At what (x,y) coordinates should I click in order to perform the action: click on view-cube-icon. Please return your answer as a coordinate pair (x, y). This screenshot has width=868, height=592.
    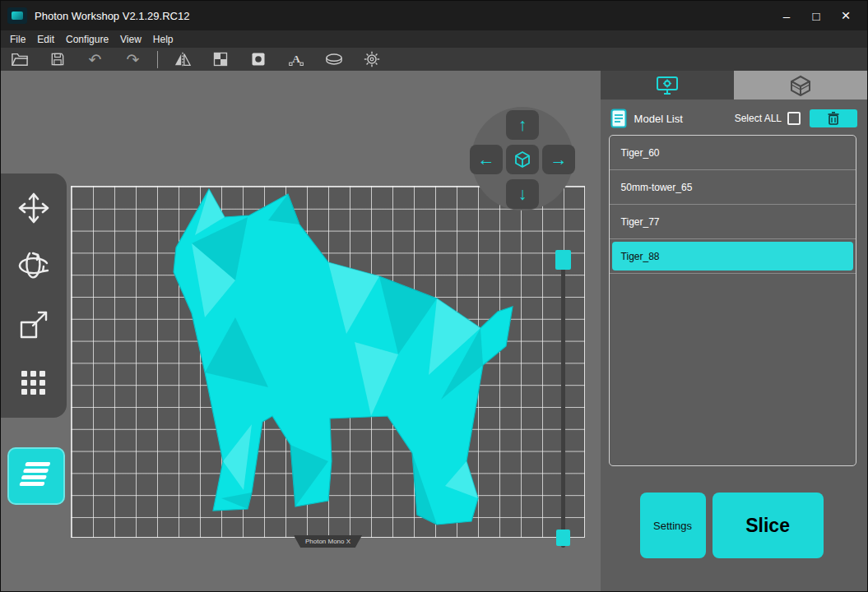
    Looking at the image, I should click on (522, 160).